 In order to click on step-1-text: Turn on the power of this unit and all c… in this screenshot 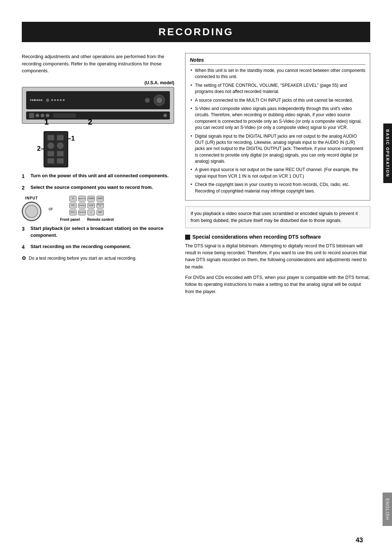, I will do `click(99, 176)`.